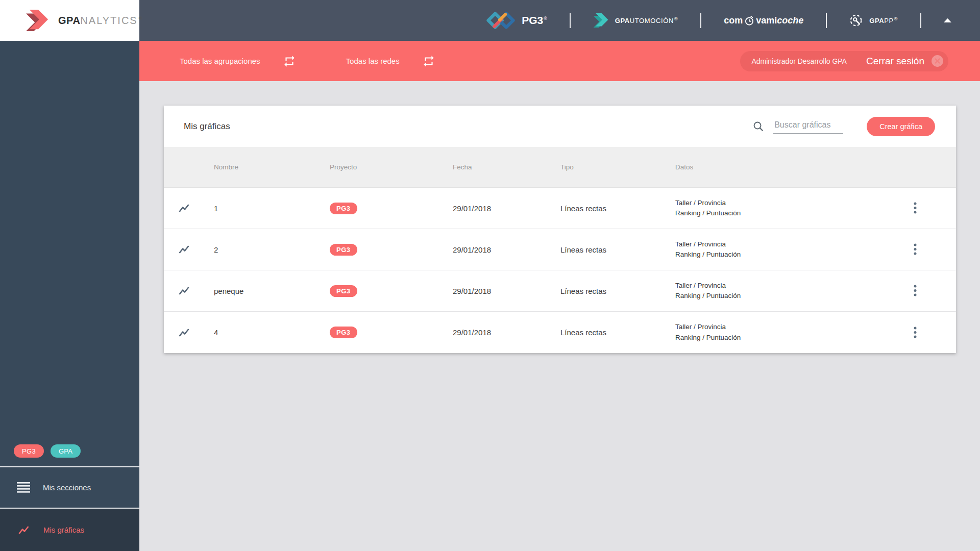  Describe the element at coordinates (261, 333) in the screenshot. I see `cell-nombre: 4` at that location.